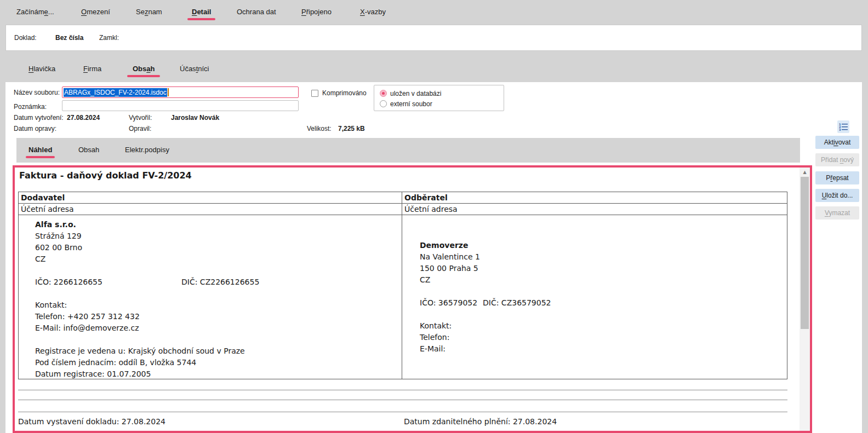  Describe the element at coordinates (829, 142) in the screenshot. I see `button-label: Akt` at that location.